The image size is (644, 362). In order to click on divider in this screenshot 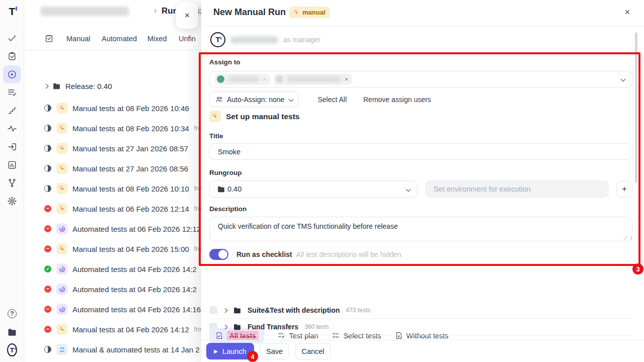, I will do `click(421, 335)`.